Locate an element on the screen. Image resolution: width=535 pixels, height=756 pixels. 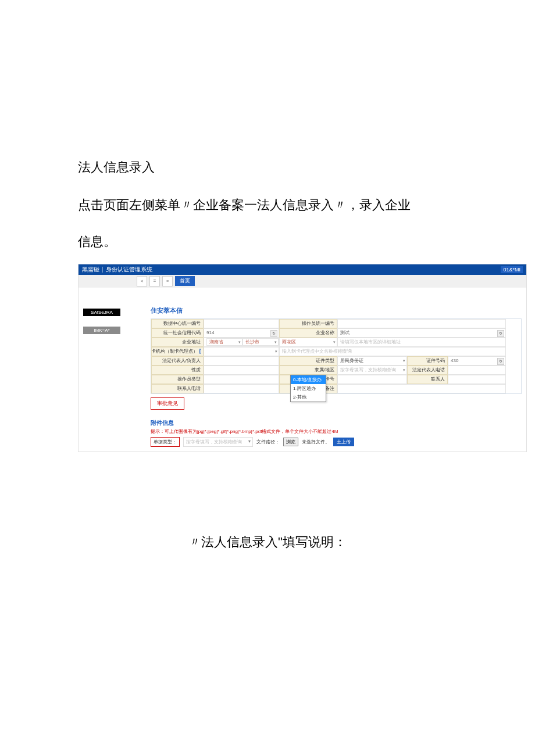
label-op-type: 操作员类型 is located at coordinates (177, 379).